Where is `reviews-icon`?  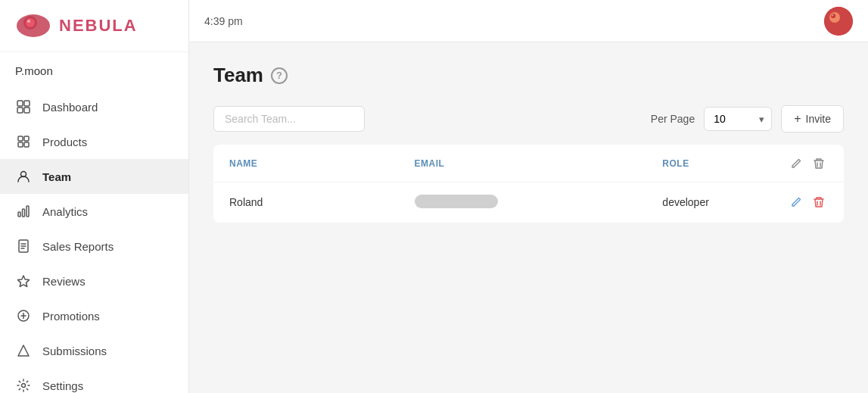 reviews-icon is located at coordinates (23, 281).